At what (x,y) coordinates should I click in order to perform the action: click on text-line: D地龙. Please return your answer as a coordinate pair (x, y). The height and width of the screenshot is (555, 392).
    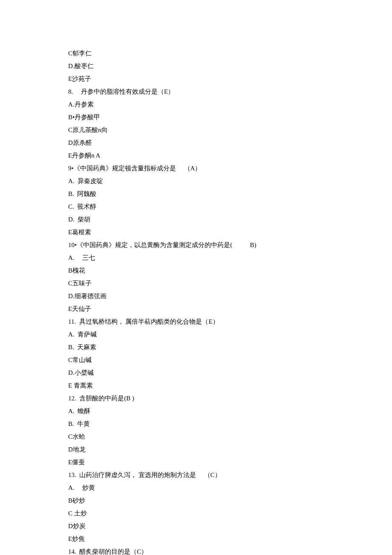
    Looking at the image, I should click on (196, 449).